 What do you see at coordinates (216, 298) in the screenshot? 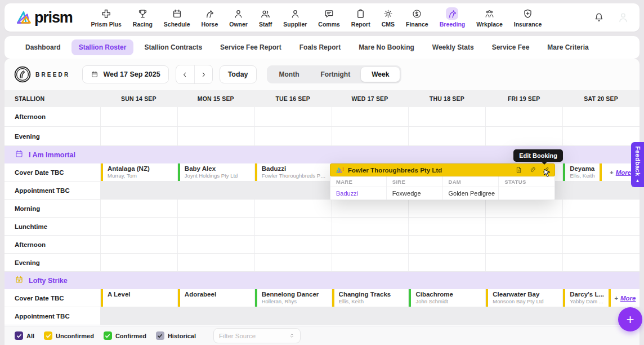
I see `day-cell: Adorabeel` at bounding box center [216, 298].